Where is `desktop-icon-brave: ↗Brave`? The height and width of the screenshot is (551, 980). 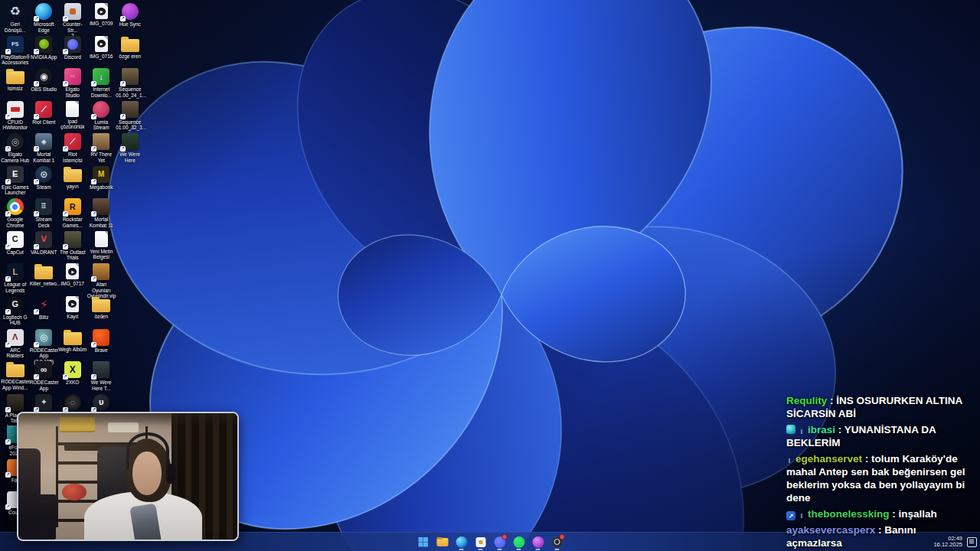
desktop-icon-brave: ↗Brave is located at coordinates (102, 341).